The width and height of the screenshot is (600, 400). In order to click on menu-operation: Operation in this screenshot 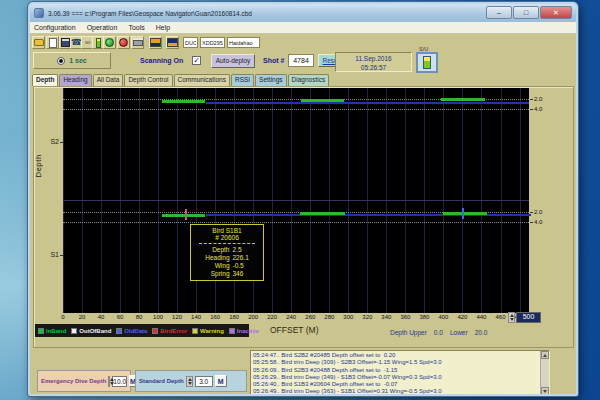, I will do `click(102, 28)`.